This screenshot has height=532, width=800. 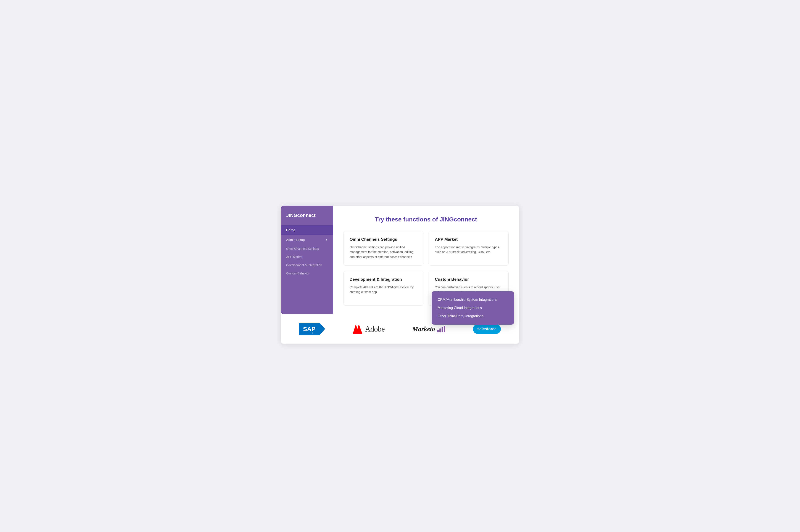 What do you see at coordinates (469, 240) in the screenshot?
I see `card-app-market-title: APP Market` at bounding box center [469, 240].